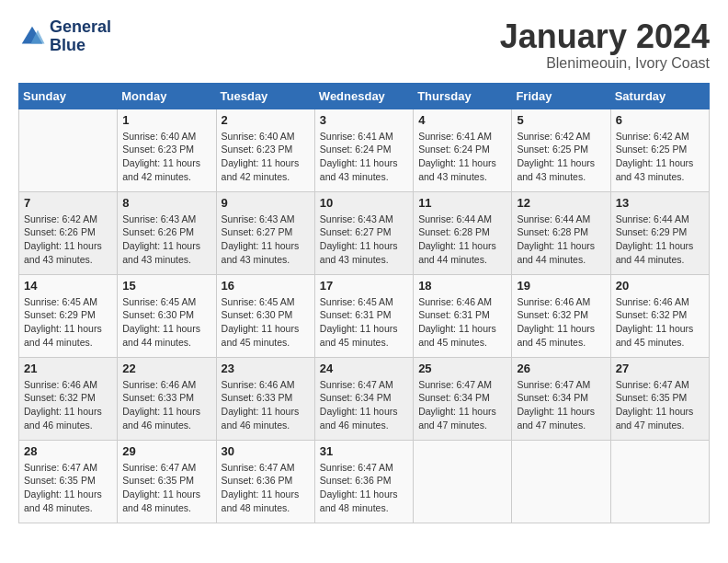 The image size is (728, 563). Describe the element at coordinates (561, 120) in the screenshot. I see `day-number: 5` at that location.